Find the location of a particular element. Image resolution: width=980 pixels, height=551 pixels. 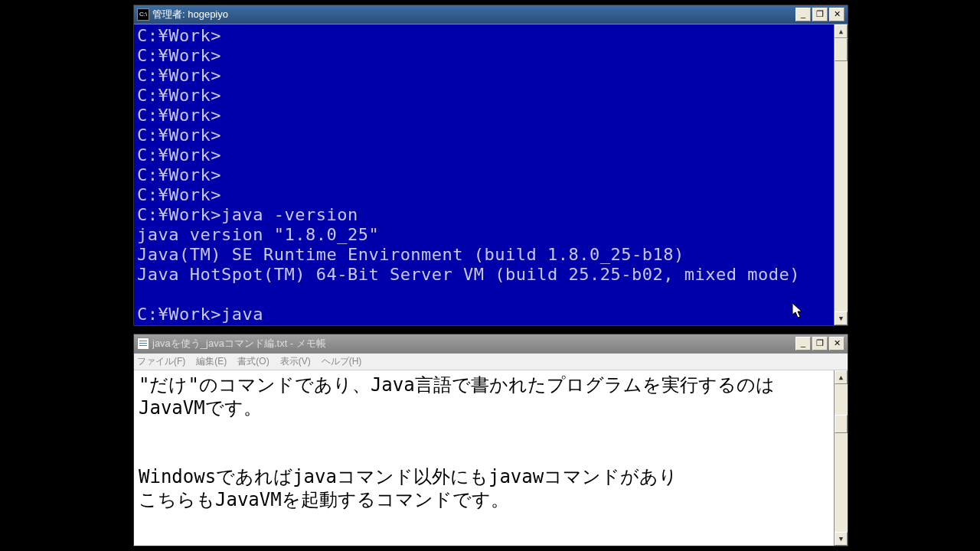

menu-format: 書式(O) is located at coordinates (253, 361).